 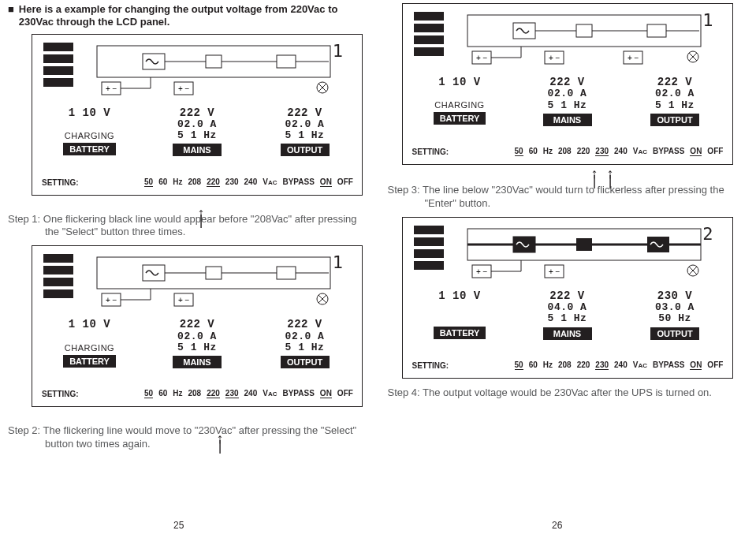 I want to click on lcd-panel-3: 1 + − + − + − 1 10 V, so click(x=568, y=84).